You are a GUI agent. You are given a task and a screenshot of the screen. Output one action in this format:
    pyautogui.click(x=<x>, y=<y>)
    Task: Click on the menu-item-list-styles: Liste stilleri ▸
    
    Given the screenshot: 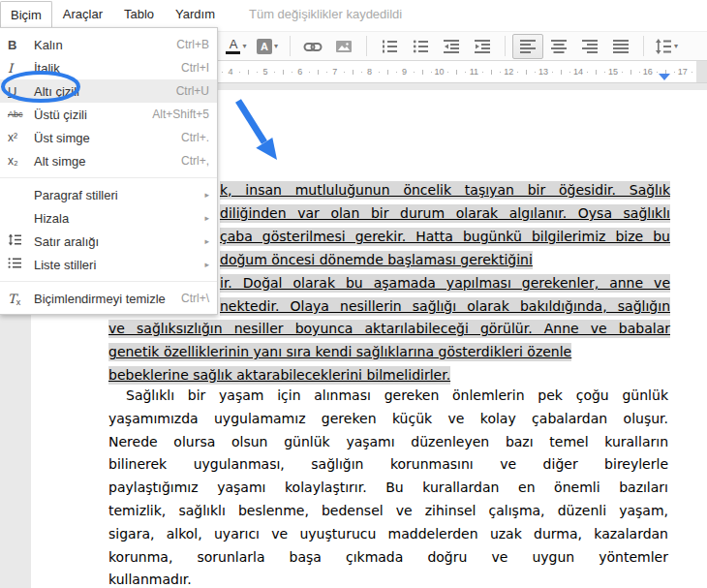 What is the action you would take?
    pyautogui.click(x=108, y=264)
    